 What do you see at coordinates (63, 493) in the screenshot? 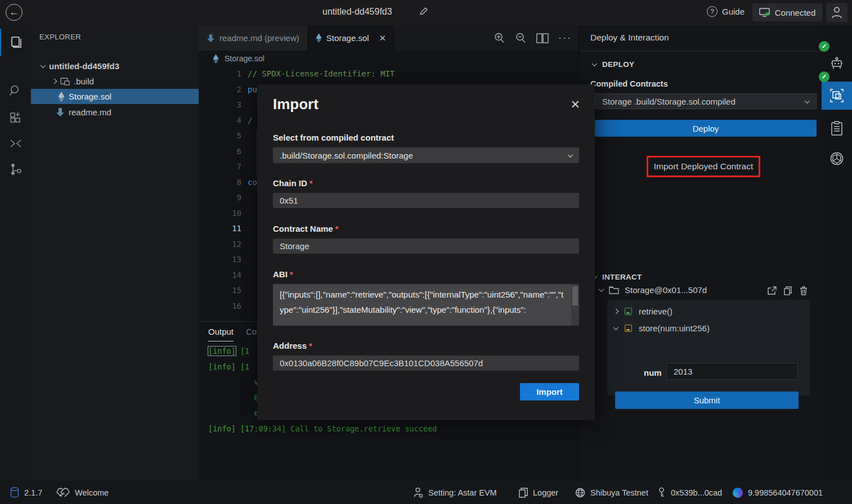
I see `handshake-icon` at bounding box center [63, 493].